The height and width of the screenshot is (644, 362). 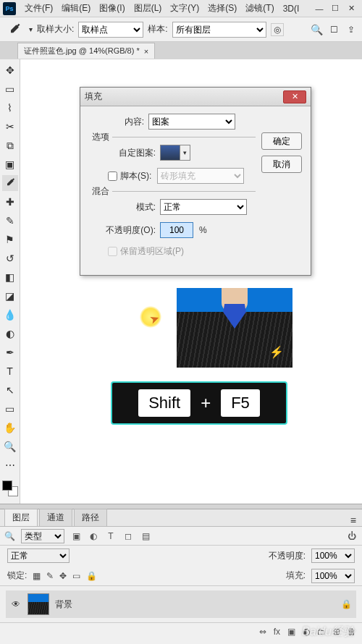 I want to click on hotkey-plus: +, so click(x=206, y=403).